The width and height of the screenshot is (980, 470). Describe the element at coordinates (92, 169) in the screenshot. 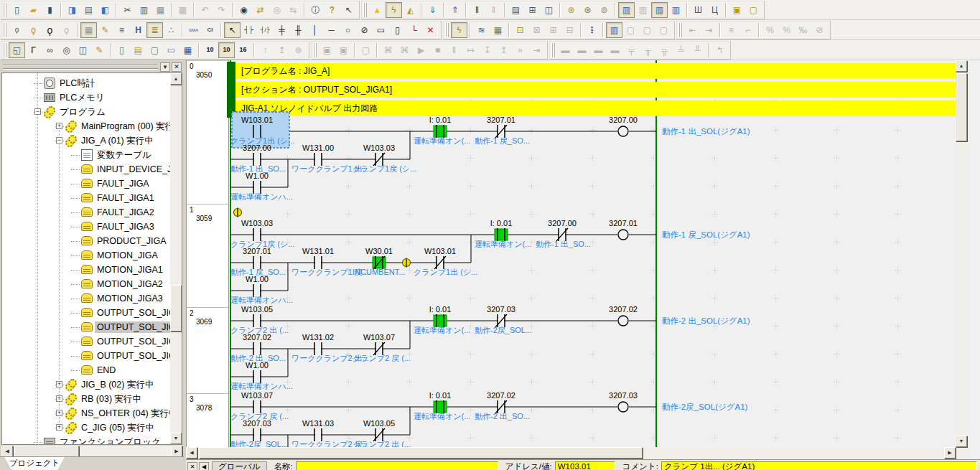

I see `tree-item-input_device_jig: INPUT_DEVICE_JIG` at that location.